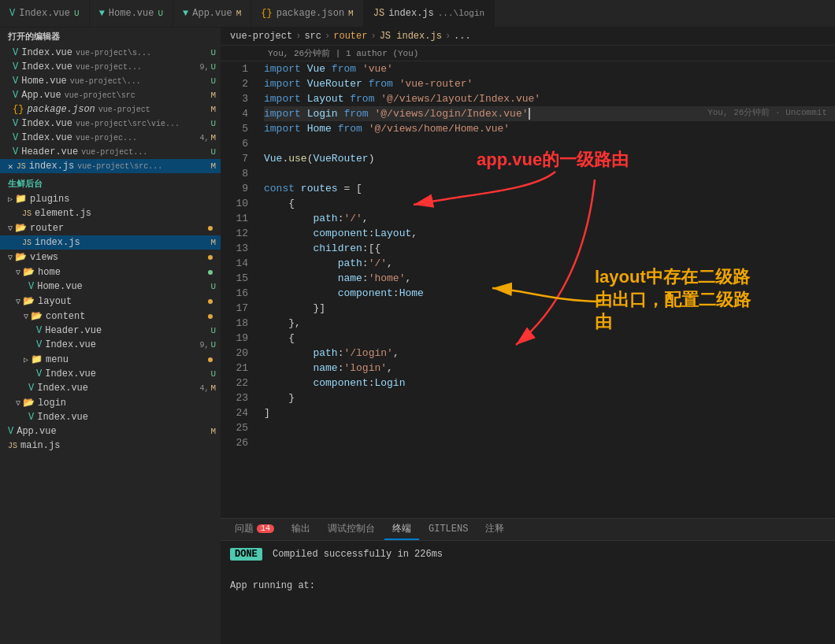 Image resolution: width=835 pixels, height=644 pixels. Describe the element at coordinates (110, 166) in the screenshot. I see `open-file-index-js: ✕ JS index.js vue-project\src... M` at that location.